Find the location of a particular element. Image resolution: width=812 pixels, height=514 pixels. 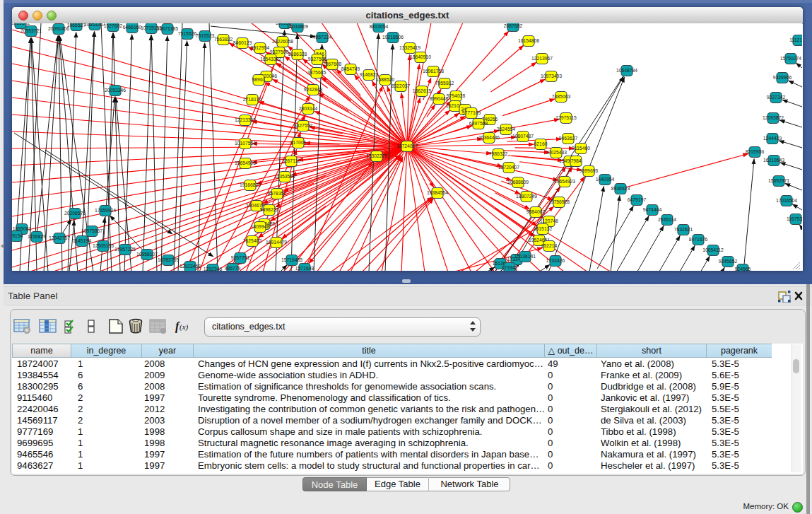

svg-text: 7563822 is located at coordinates (223, 40).